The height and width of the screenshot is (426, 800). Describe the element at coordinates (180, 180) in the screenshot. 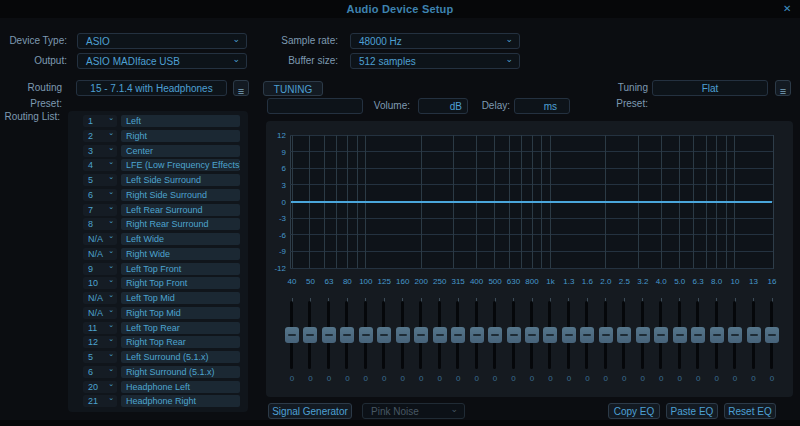

I see `channel-name-field: Left Side Surround` at that location.